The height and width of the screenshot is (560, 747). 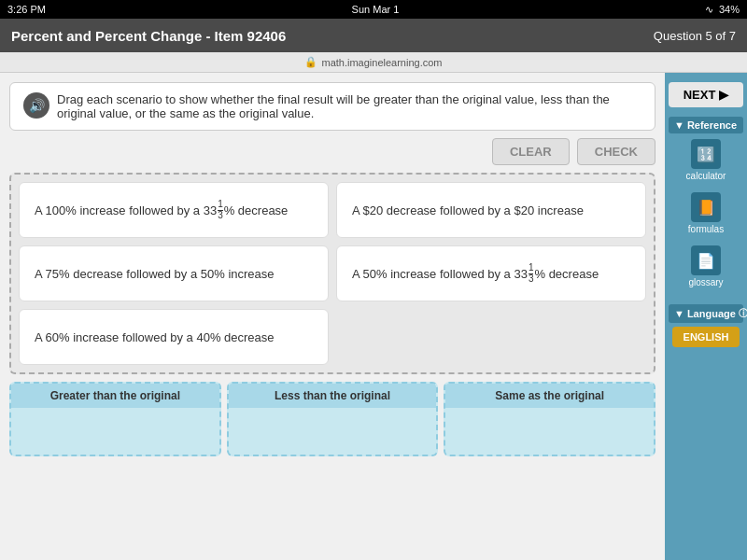 What do you see at coordinates (491, 273) in the screenshot?
I see `scenario-card-4: A 50% increase followed by a 3313% decre…` at bounding box center [491, 273].